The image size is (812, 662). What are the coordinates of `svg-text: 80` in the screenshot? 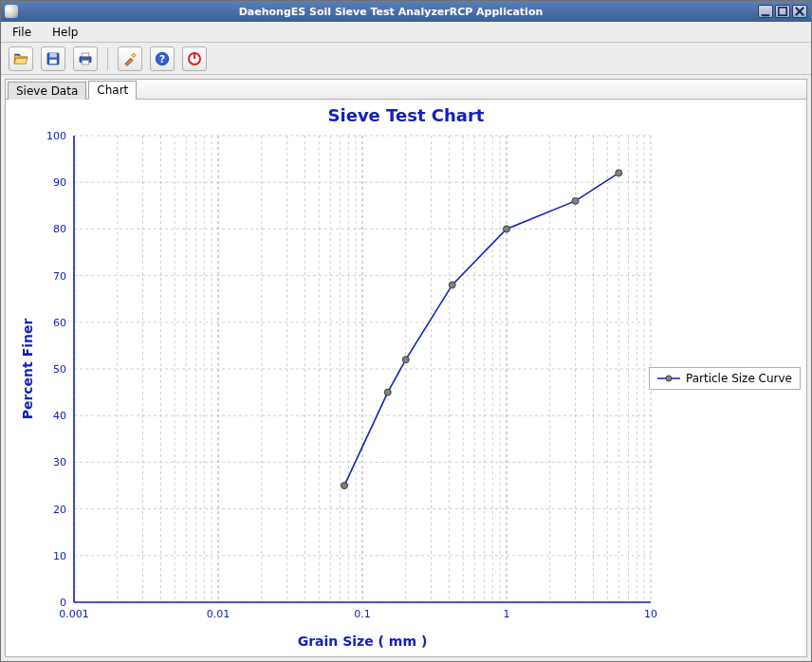 It's located at (60, 230).